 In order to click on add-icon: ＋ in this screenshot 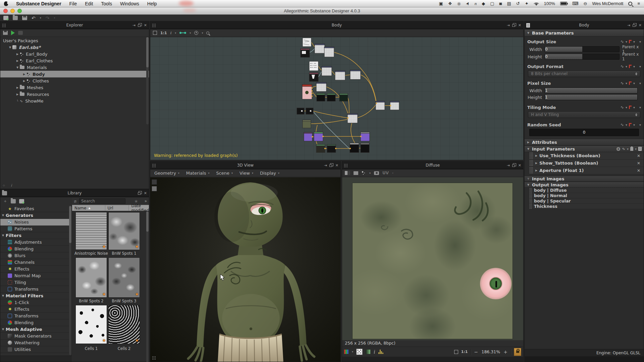, I will do `click(5, 201)`.